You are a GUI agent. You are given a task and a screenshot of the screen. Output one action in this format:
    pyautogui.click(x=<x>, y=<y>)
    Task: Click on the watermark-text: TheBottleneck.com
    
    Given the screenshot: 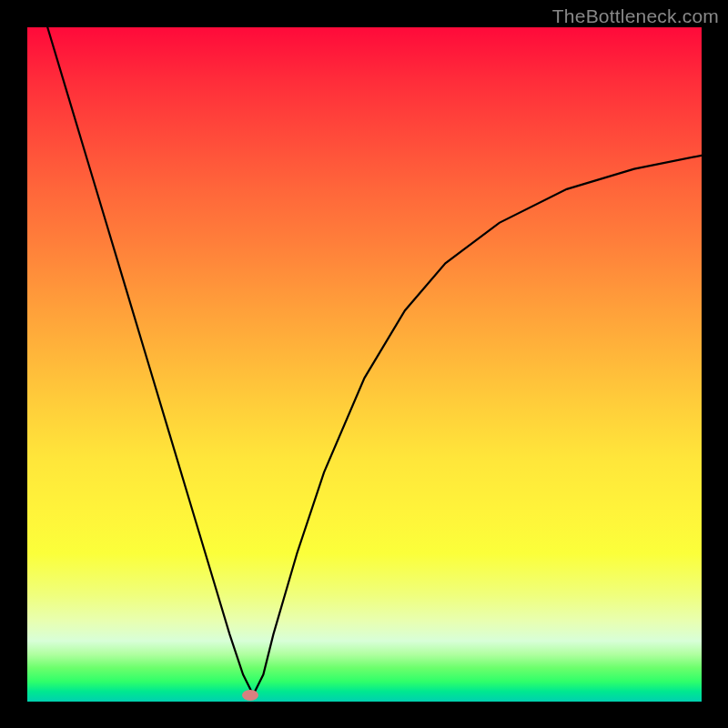 What is the action you would take?
    pyautogui.click(x=635, y=16)
    